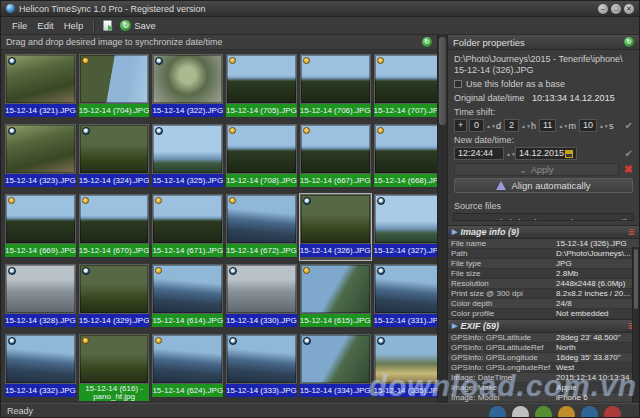 The width and height of the screenshot is (640, 418). Describe the element at coordinates (262, 227) in the screenshot. I see `photo-cell: 15-12-14 (672).JPG` at that location.